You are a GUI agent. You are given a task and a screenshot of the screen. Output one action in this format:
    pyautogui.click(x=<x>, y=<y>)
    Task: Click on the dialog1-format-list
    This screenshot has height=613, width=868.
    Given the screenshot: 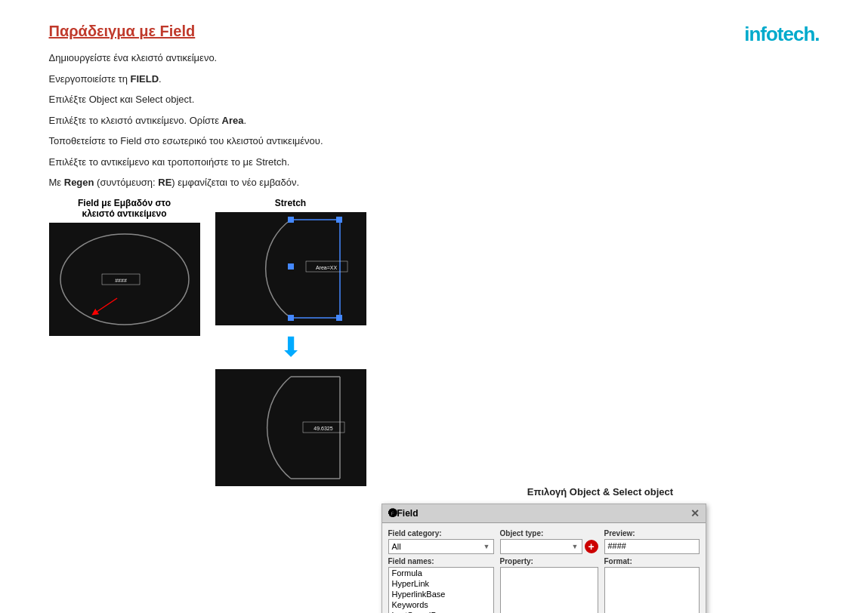 What is the action you would take?
    pyautogui.click(x=652, y=590)
    